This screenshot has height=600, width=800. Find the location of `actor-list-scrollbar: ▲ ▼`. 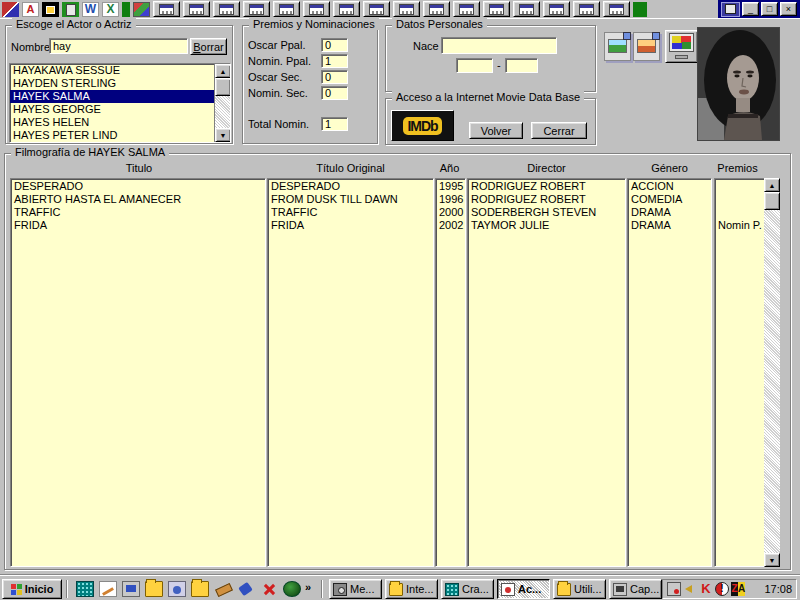

actor-list-scrollbar: ▲ ▼ is located at coordinates (222, 103).